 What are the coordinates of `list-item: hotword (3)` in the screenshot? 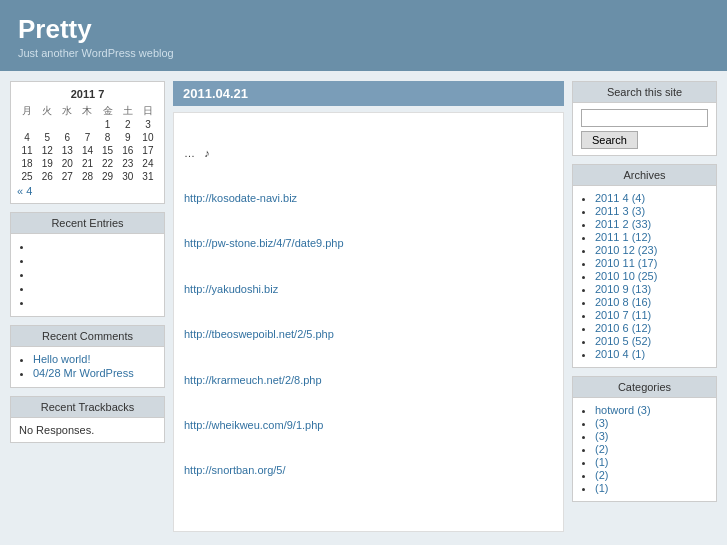 It's located at (652, 410).